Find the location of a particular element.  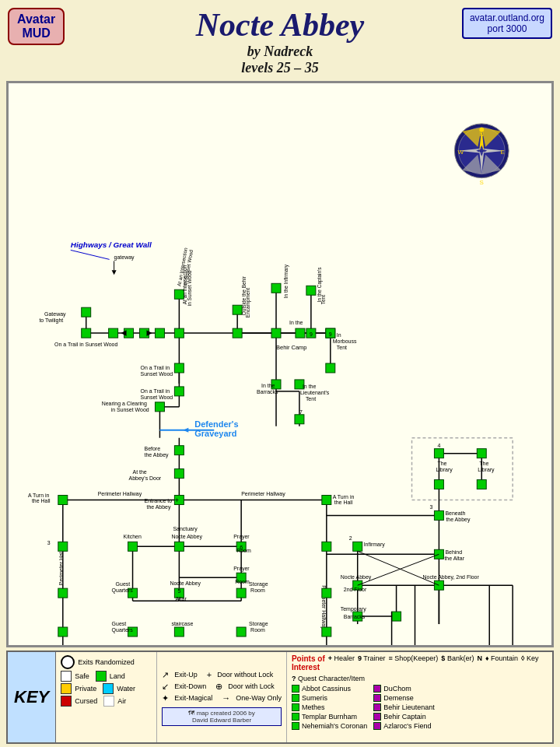

door-no-lock-icon: + is located at coordinates (209, 675).